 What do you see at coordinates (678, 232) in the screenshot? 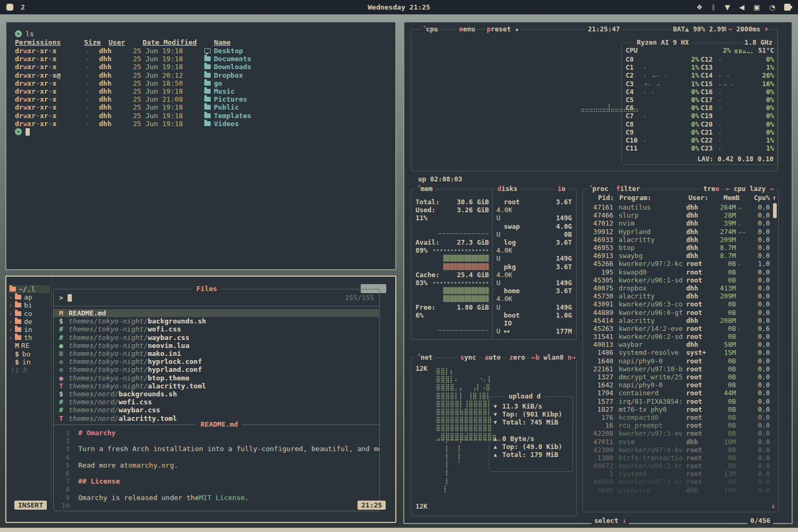
I see `process-row: 39912Hyprlanddhh274M⠤⠤0.0` at bounding box center [678, 232].